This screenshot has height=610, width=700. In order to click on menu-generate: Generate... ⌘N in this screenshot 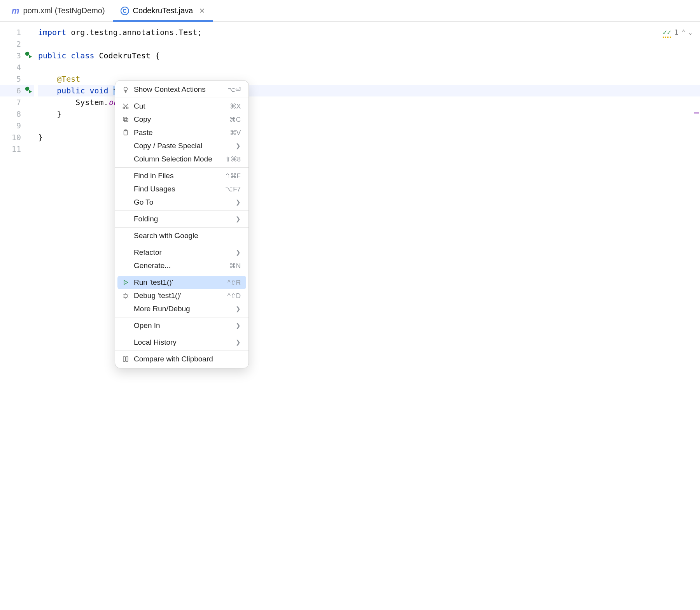, I will do `click(182, 266)`.